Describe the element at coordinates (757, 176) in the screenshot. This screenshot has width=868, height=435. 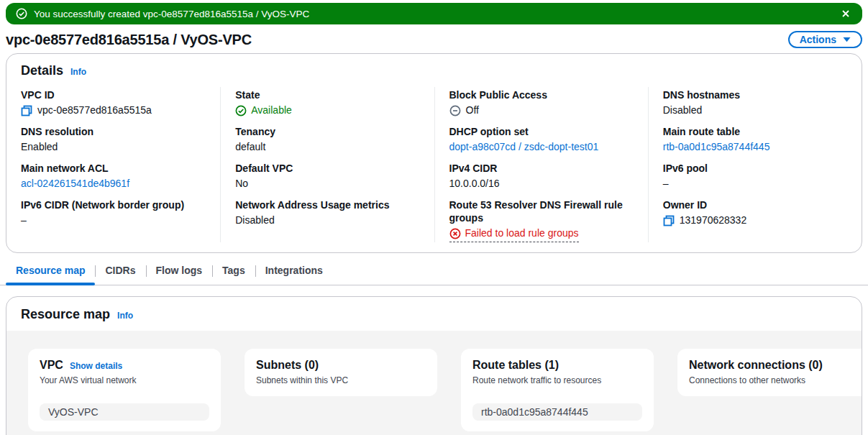
I see `field-ipv6-pool: IPv6 pool –` at that location.